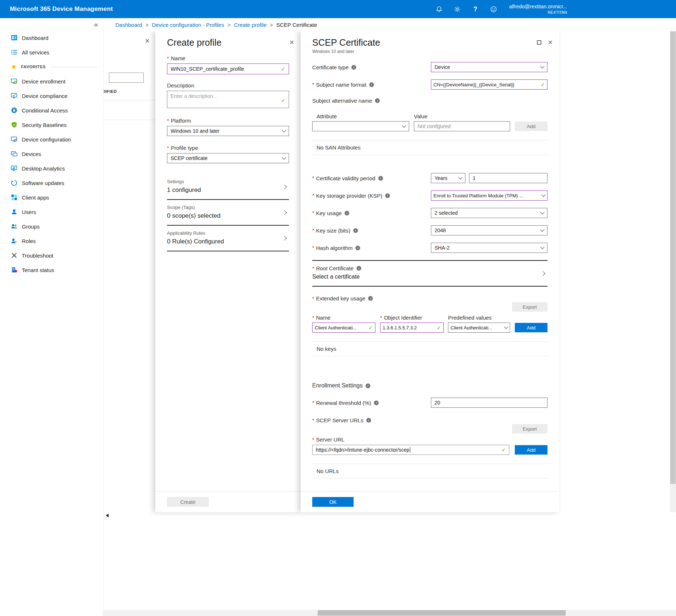  I want to click on server-url-input: https://<fqdn>/intune-ejbc-connector/sce…, so click(411, 450).